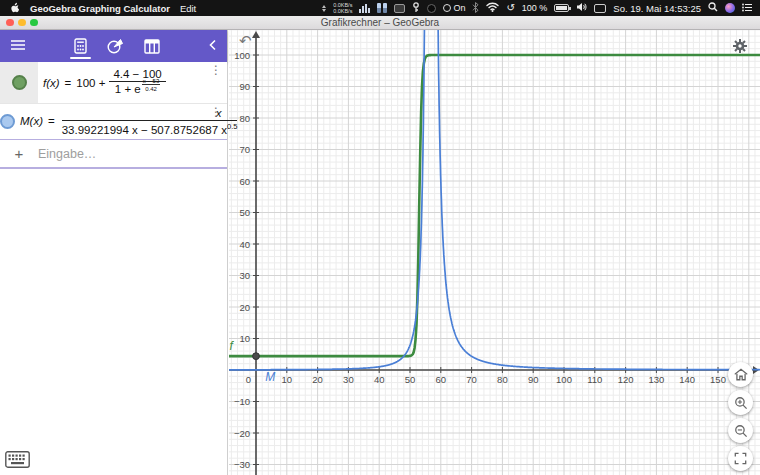 This screenshot has height=475, width=760. What do you see at coordinates (18, 462) in the screenshot?
I see `virtual-keyboard-icon` at bounding box center [18, 462].